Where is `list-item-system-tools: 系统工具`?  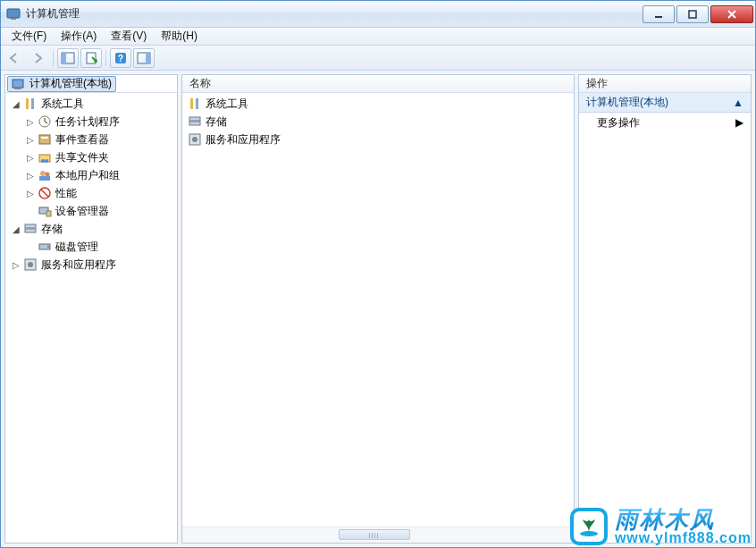 list-item-system-tools: 系统工具 is located at coordinates (378, 104).